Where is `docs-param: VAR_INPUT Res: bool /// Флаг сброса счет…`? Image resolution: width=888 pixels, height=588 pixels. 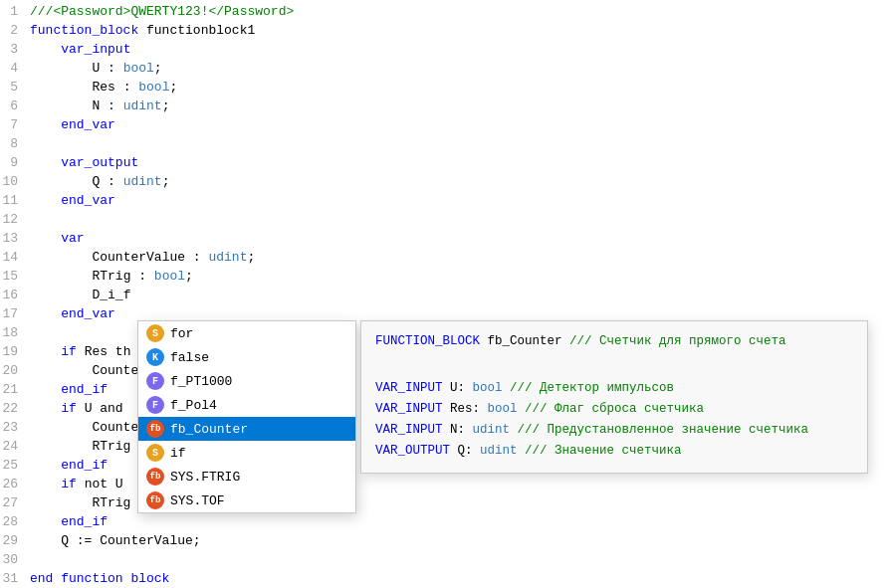
docs-param: VAR_INPUT Res: bool /// Флаг сброса счет… is located at coordinates (614, 410).